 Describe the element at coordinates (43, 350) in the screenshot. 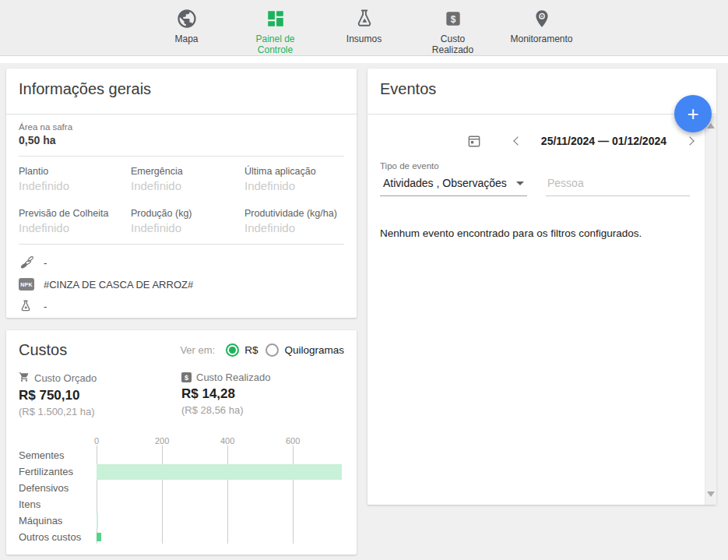

I see `card-title: Custos` at that location.